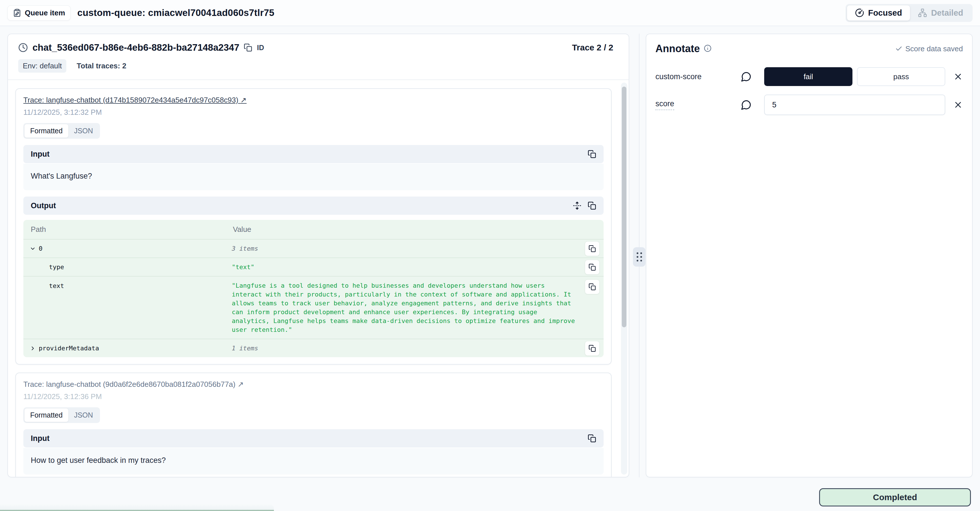  Describe the element at coordinates (56, 286) in the screenshot. I see `row-path: text` at that location.